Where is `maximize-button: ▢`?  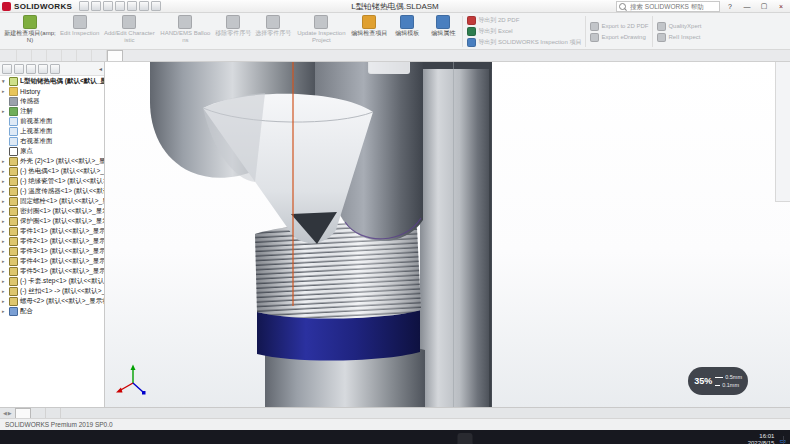 maximize-button: ▢ is located at coordinates (764, 6).